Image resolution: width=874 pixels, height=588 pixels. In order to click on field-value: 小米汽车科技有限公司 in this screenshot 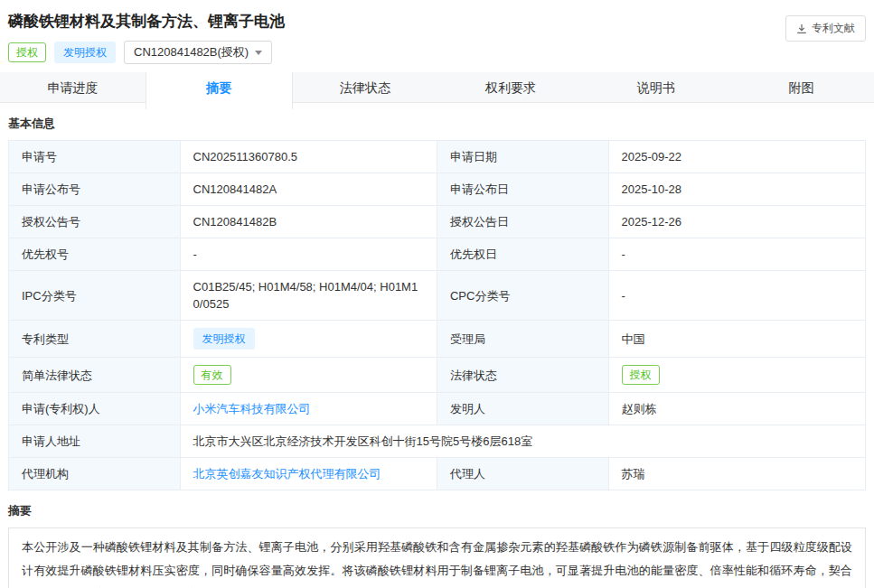, I will do `click(308, 409)`.